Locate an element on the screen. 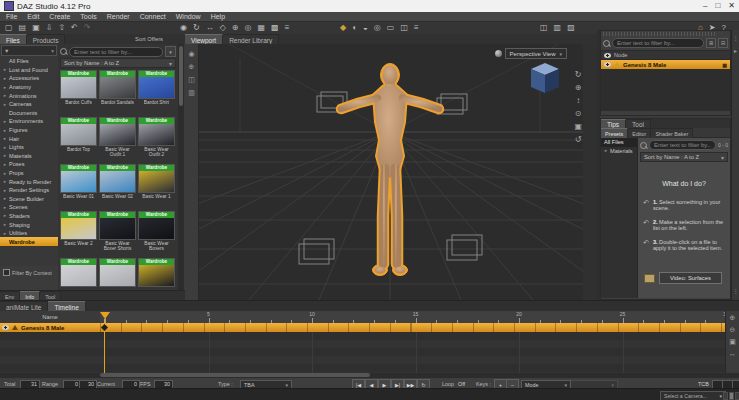 The width and height of the screenshot is (739, 400). asset-item: WardrobeBasic Wear Outfit 2 is located at coordinates (156, 140).